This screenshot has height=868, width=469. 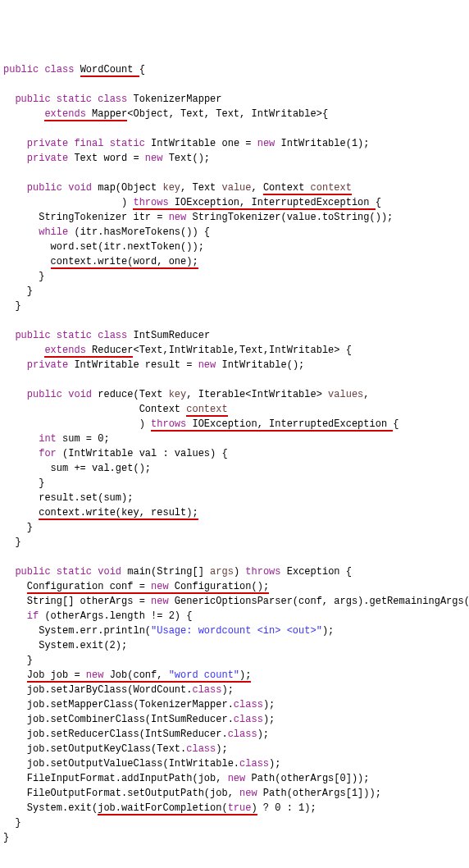 I want to click on code-token: if, so click(x=36, y=616).